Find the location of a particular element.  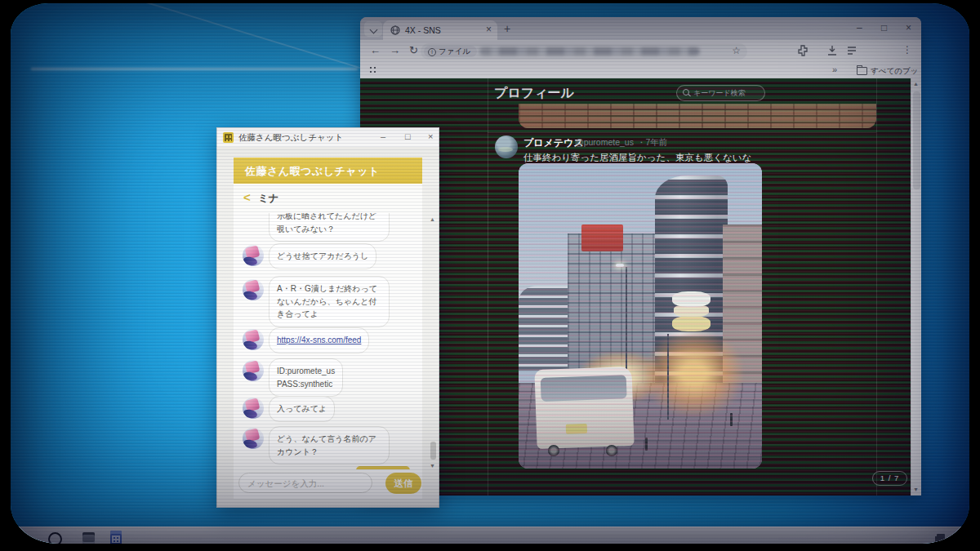

post-text: 仕事終わり寄った居酒屋旨かった、東京も悪くないな is located at coordinates (637, 158).